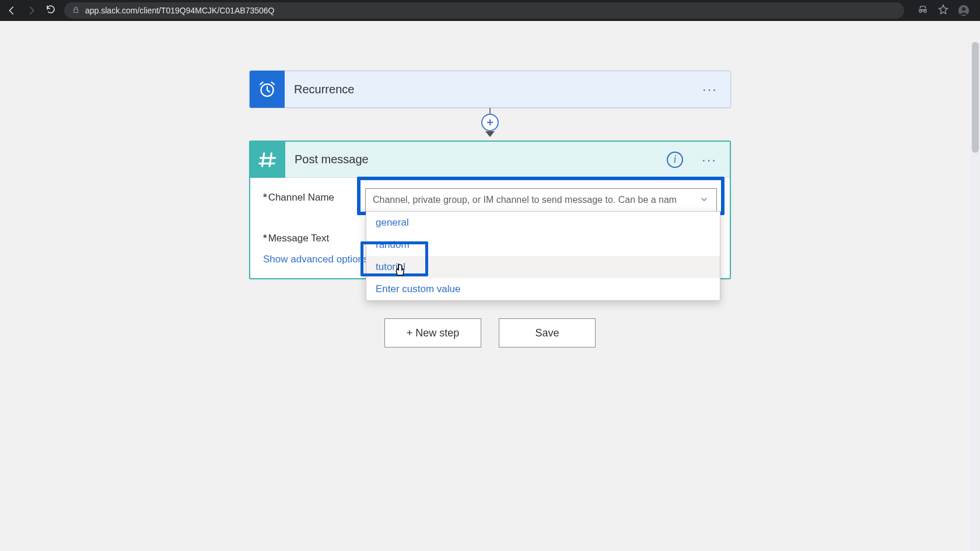 This screenshot has height=551, width=980. I want to click on action-menu-button: ···, so click(709, 160).